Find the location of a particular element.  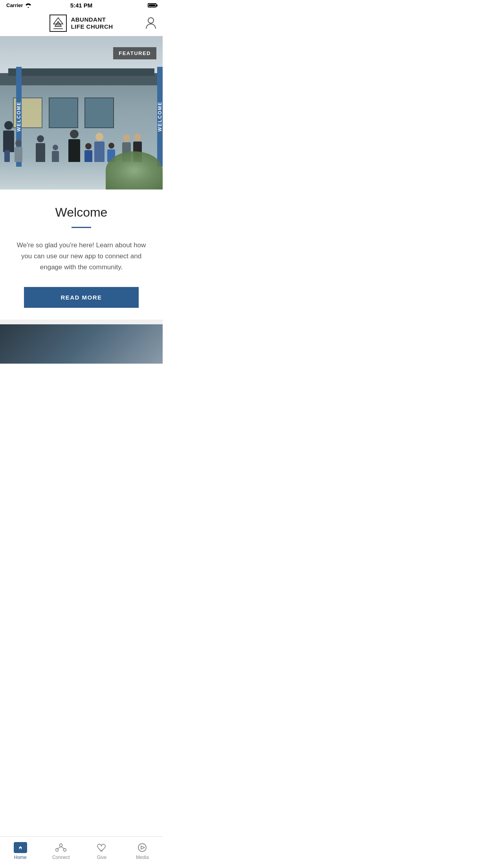

section-separator is located at coordinates (81, 322).